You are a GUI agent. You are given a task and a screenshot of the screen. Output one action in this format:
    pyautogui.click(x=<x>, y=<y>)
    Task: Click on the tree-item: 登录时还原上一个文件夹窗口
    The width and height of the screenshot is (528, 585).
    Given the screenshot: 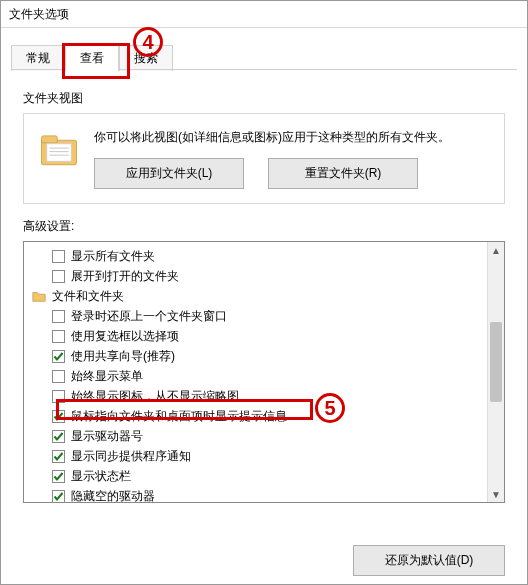 What is the action you would take?
    pyautogui.click(x=258, y=316)
    